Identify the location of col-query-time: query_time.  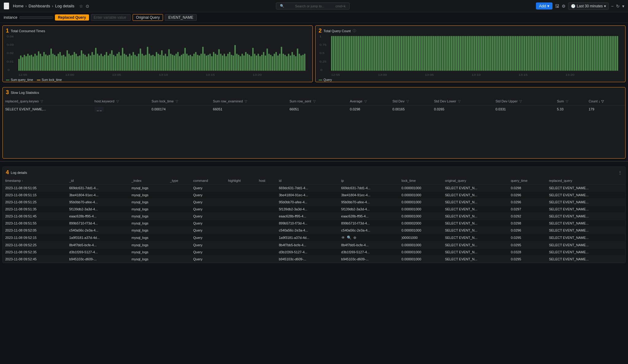
(527, 181).